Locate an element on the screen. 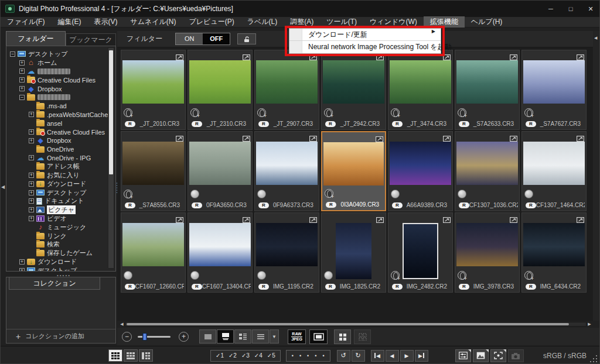 The height and width of the screenshot is (364, 600). view-small-thumbnail-button is located at coordinates (243, 336).